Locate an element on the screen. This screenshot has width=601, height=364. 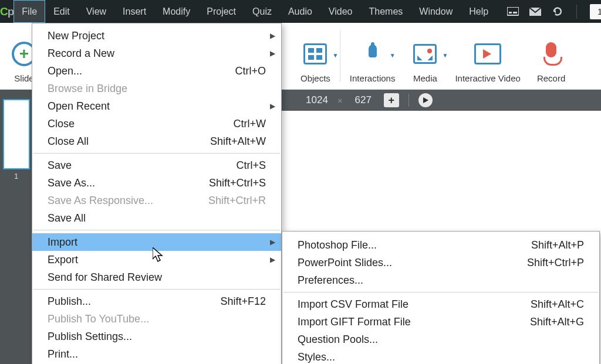
app-logo: Cp is located at coordinates (7, 12).